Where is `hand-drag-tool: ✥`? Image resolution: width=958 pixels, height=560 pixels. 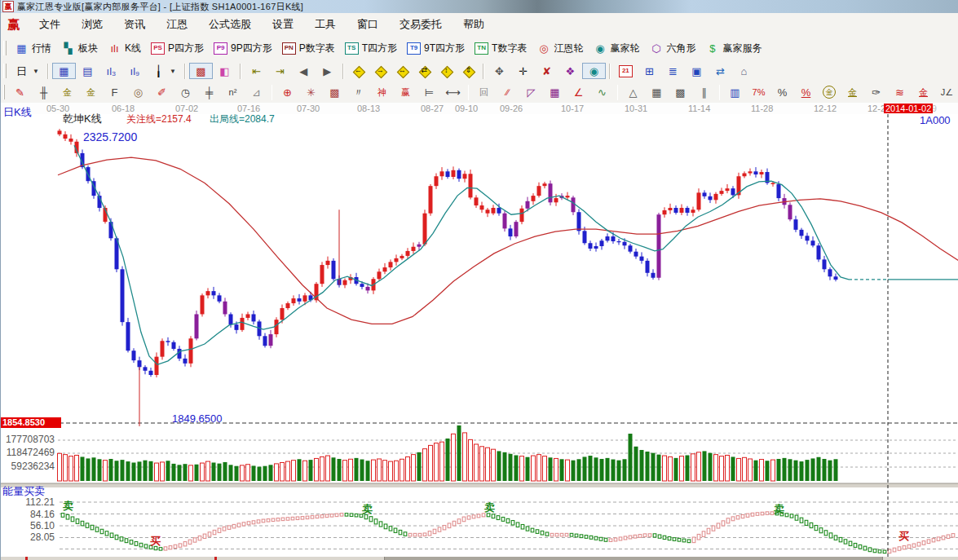 hand-drag-tool: ✥ is located at coordinates (499, 71).